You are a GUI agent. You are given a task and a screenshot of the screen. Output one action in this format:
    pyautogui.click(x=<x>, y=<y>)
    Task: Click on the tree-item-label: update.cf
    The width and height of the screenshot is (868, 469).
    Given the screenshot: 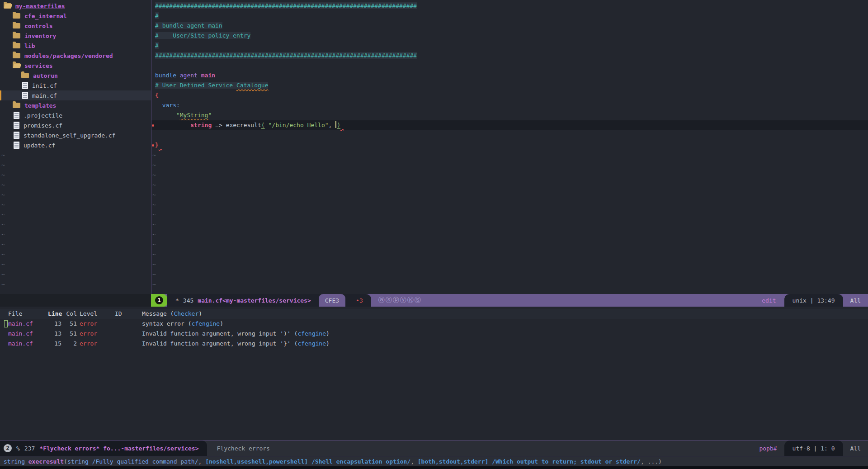 What is the action you would take?
    pyautogui.click(x=39, y=146)
    